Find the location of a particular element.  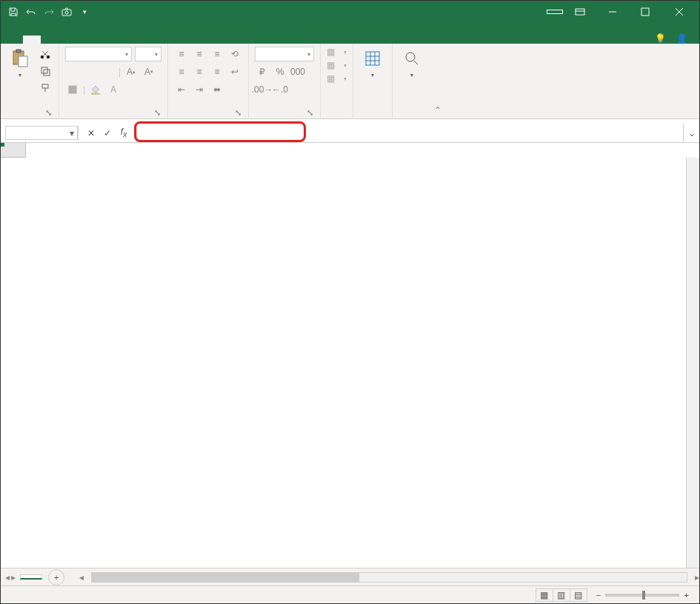

align-top-icon: ≡ is located at coordinates (181, 54).